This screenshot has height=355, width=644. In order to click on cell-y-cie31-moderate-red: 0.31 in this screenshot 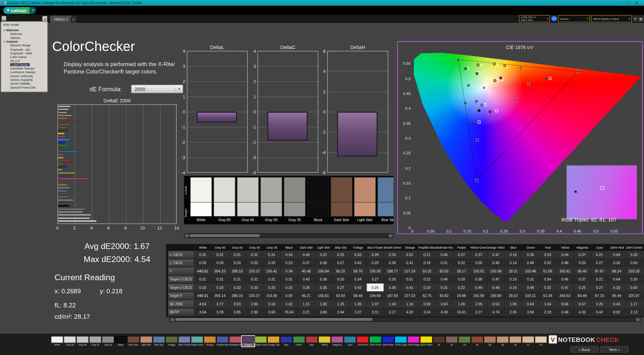, I will do `click(444, 263)`.